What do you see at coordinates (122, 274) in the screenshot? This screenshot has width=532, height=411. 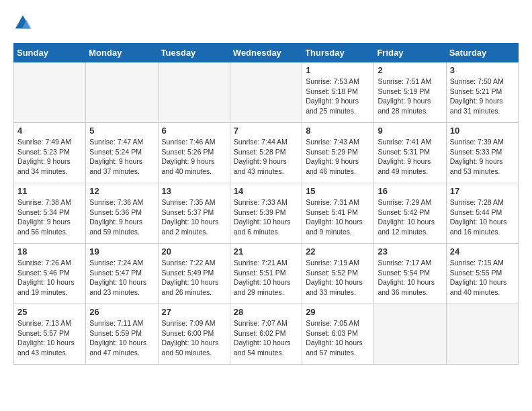 I see `calendar-cell: 19Sunrise: 7:24 AM Sunset: 5:47 PM Dayli…` at bounding box center [122, 274].